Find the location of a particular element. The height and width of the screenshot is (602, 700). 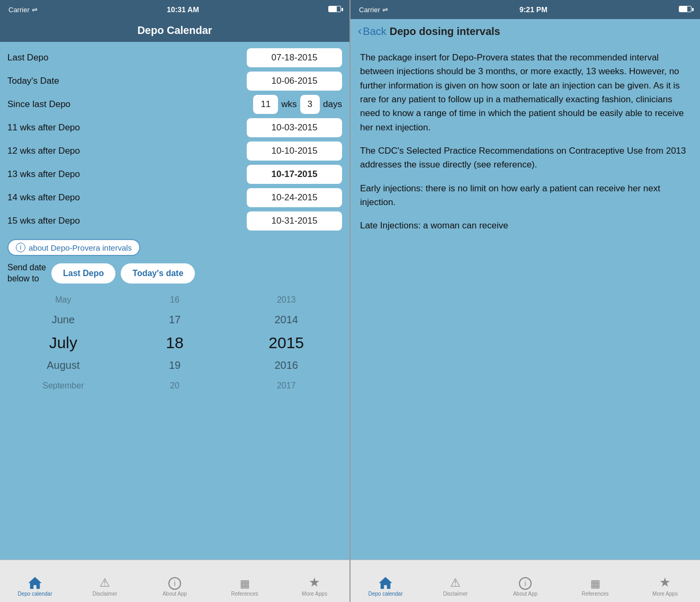

year-2015: 2015 is located at coordinates (286, 343).